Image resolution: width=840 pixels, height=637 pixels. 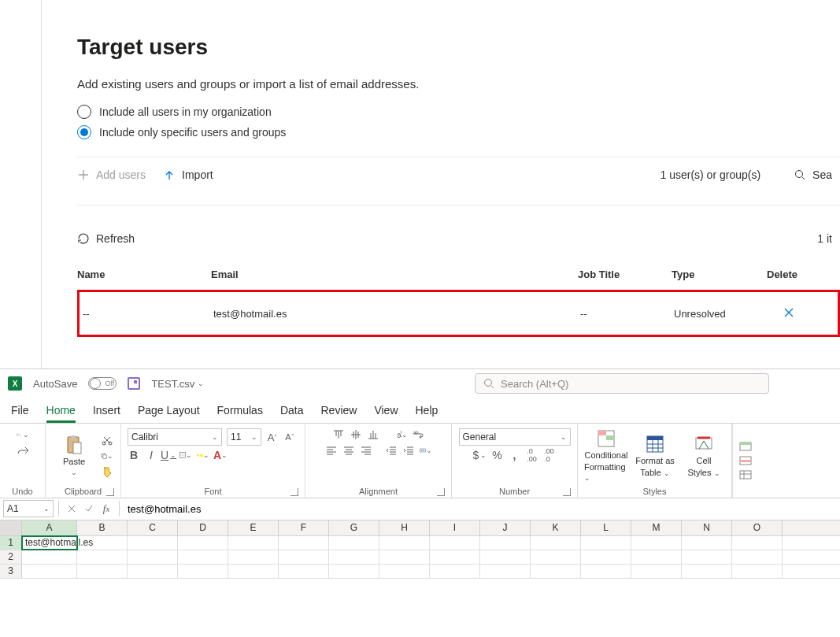 What do you see at coordinates (153, 572) in the screenshot?
I see `cell-C3` at bounding box center [153, 572].